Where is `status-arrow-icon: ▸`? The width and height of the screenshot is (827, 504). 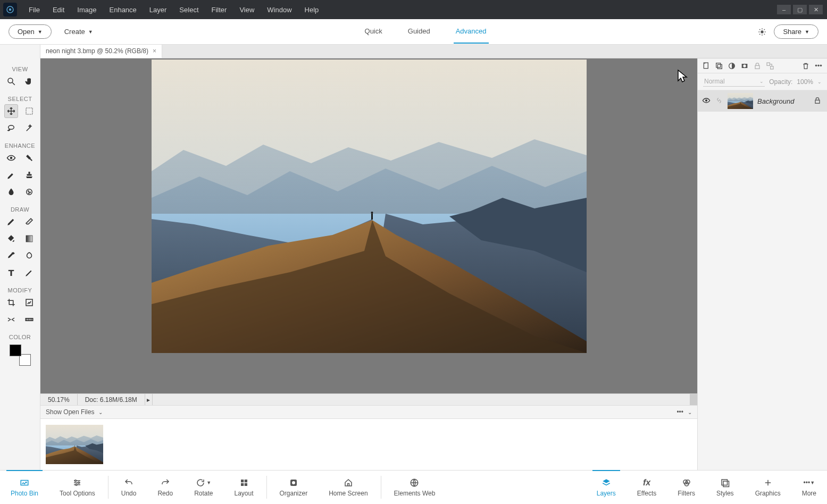
status-arrow-icon: ▸ is located at coordinates (149, 400).